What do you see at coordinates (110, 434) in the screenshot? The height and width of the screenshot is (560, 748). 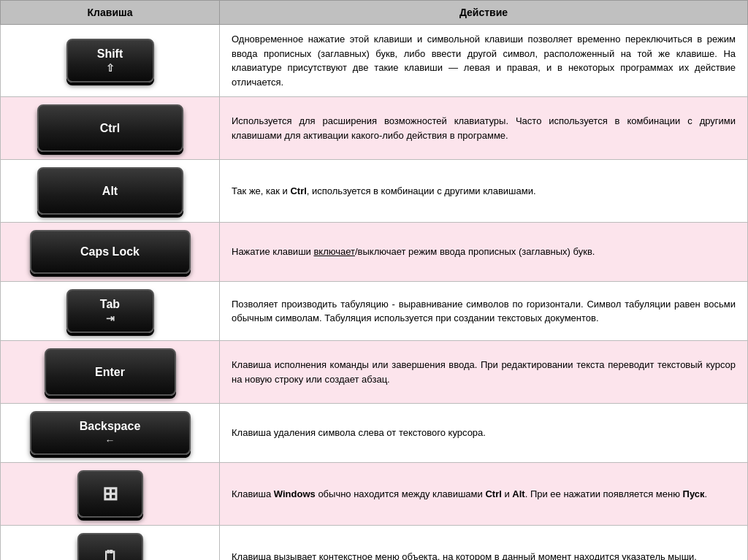 I see `key-cell-backspace: Backspace ←` at bounding box center [110, 434].